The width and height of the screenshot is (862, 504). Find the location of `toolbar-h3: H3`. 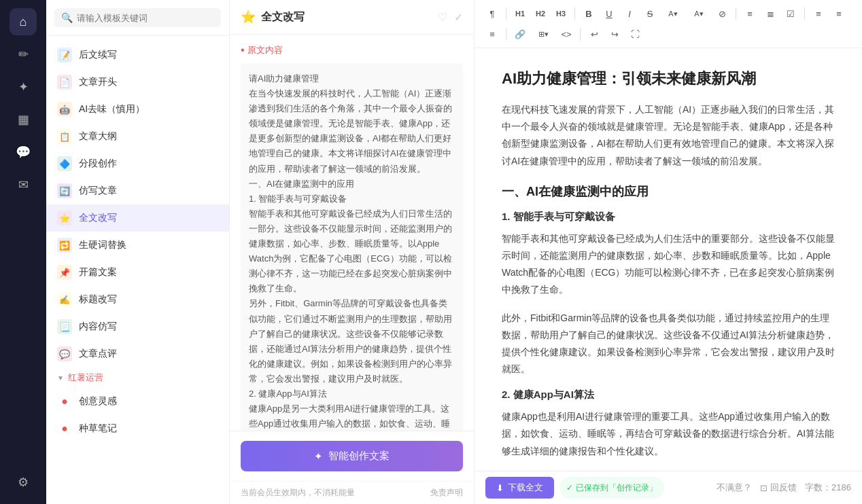

toolbar-h3: H3 is located at coordinates (561, 14).